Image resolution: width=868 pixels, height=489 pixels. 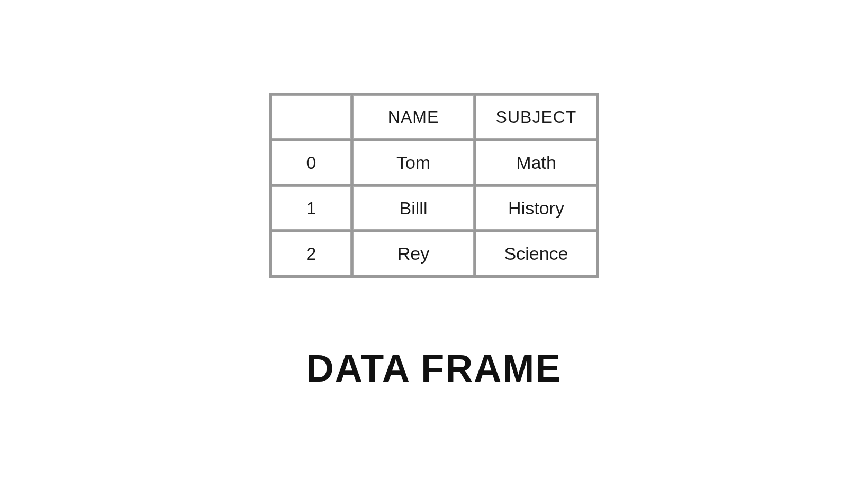 I want to click on cell-subject: Science, so click(x=536, y=253).